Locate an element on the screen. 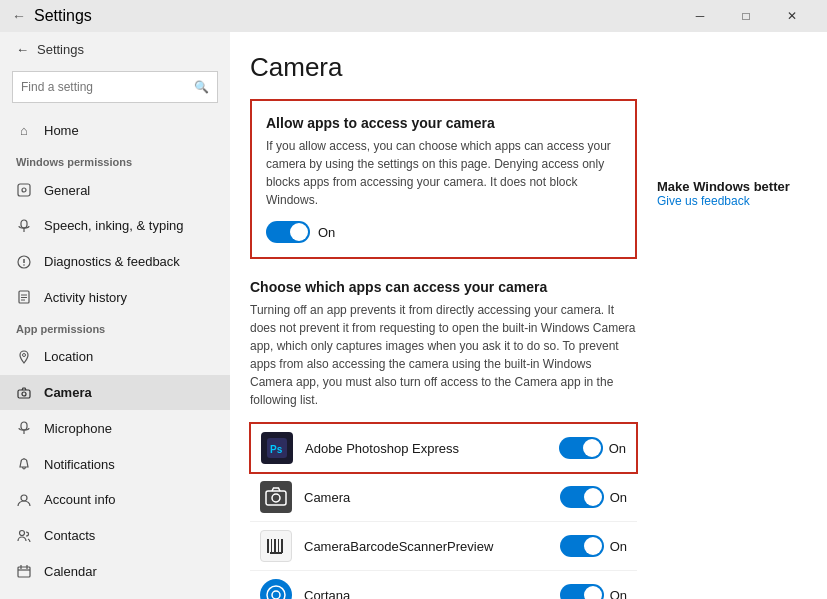 This screenshot has width=827, height=599. sidebar-item-calendar: Calendar is located at coordinates (115, 571).